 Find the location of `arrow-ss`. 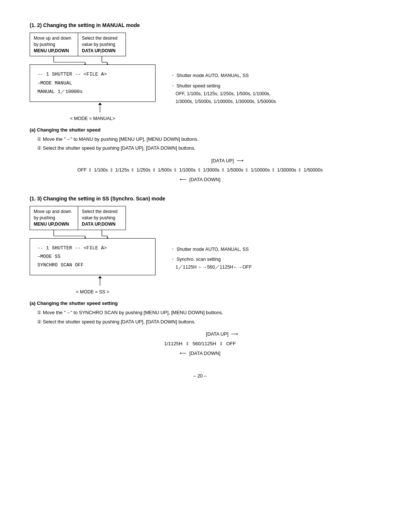

arrow-ss is located at coordinates (93, 281).